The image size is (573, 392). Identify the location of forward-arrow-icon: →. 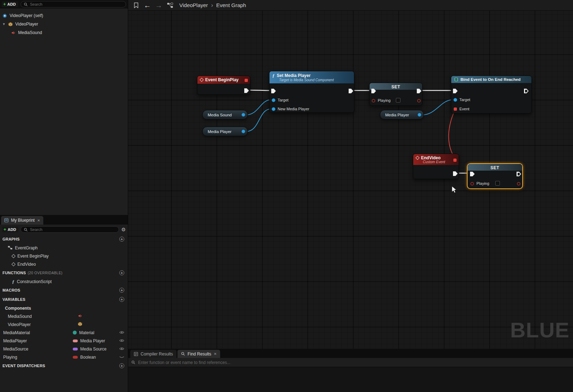
(159, 5).